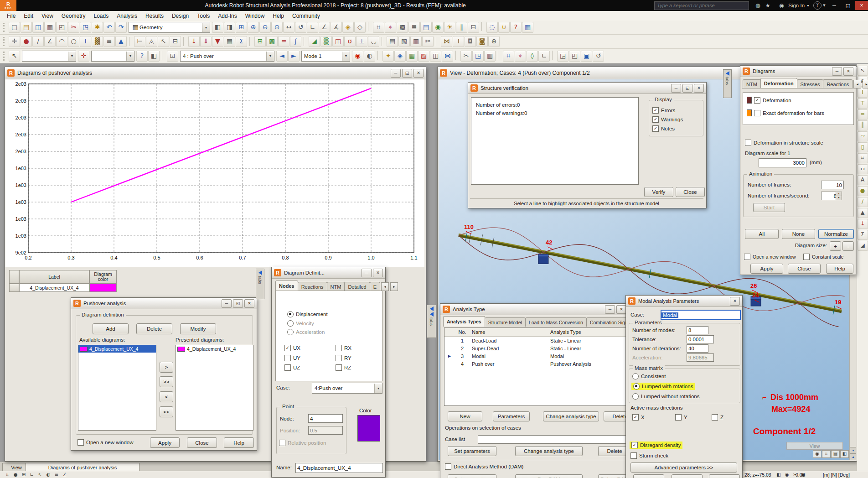 This screenshot has height=478, width=868. I want to click on view-manager-icon: ◨, so click(230, 27).